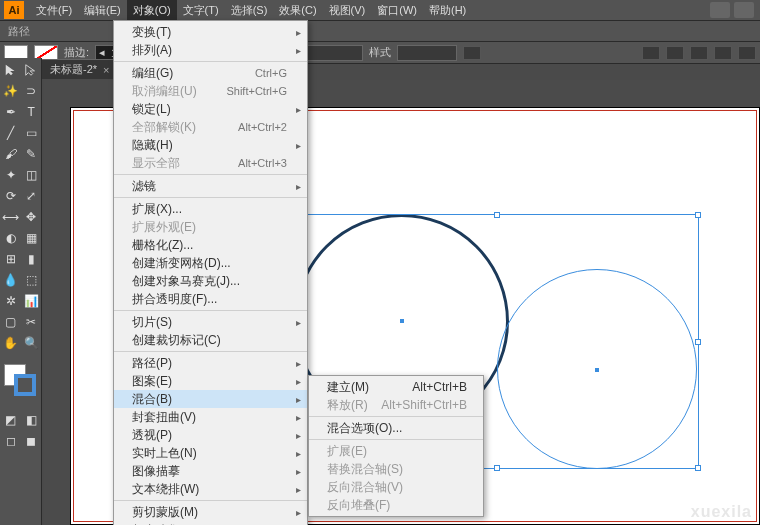  What do you see at coordinates (11, 301) in the screenshot?
I see `symbol-sprayer-tool: ✲` at bounding box center [11, 301].